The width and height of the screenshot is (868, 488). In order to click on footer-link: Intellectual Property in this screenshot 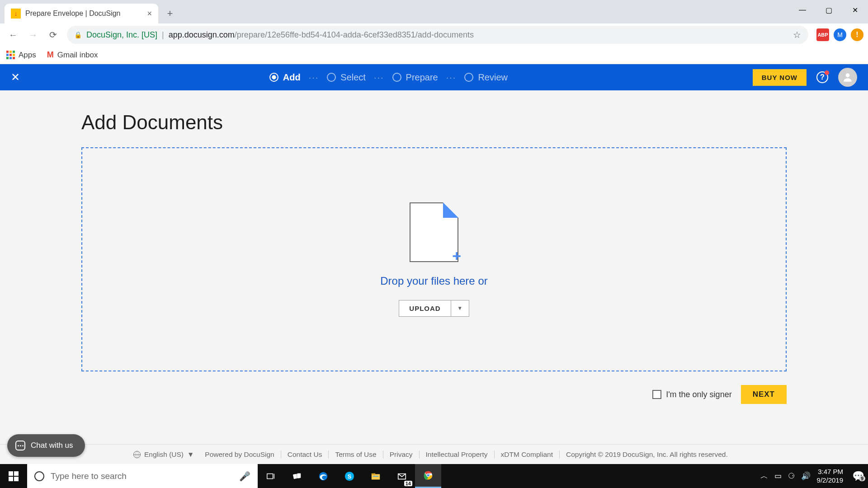, I will do `click(457, 455)`.